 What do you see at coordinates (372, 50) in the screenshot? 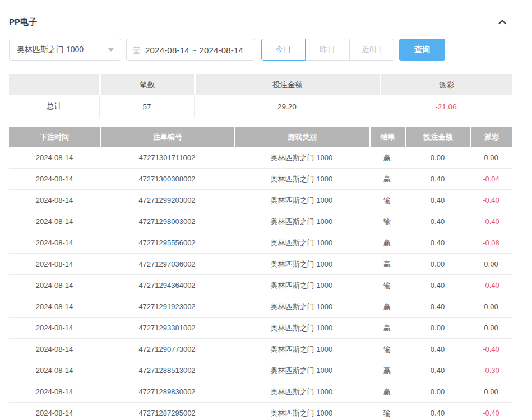
I see `quick-date-button-last8days: 近8日` at bounding box center [372, 50].